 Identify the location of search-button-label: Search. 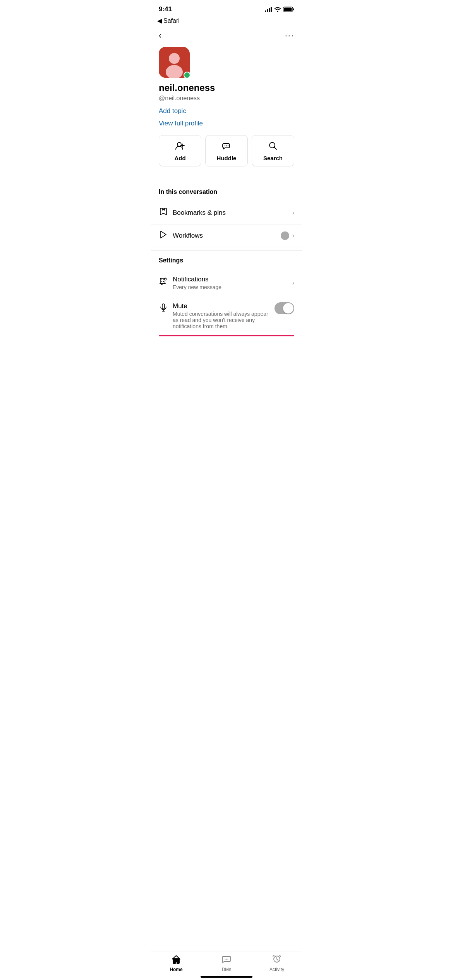
(273, 158).